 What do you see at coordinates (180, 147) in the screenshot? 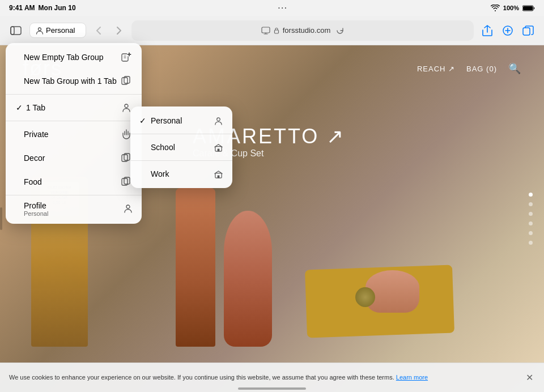
I see `school-label: School` at bounding box center [180, 147].